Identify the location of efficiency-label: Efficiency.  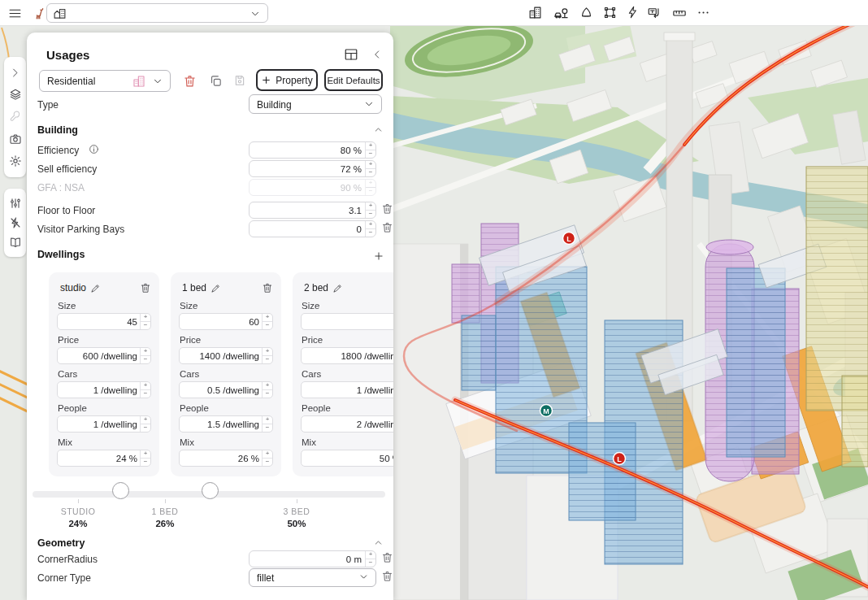
(59, 150).